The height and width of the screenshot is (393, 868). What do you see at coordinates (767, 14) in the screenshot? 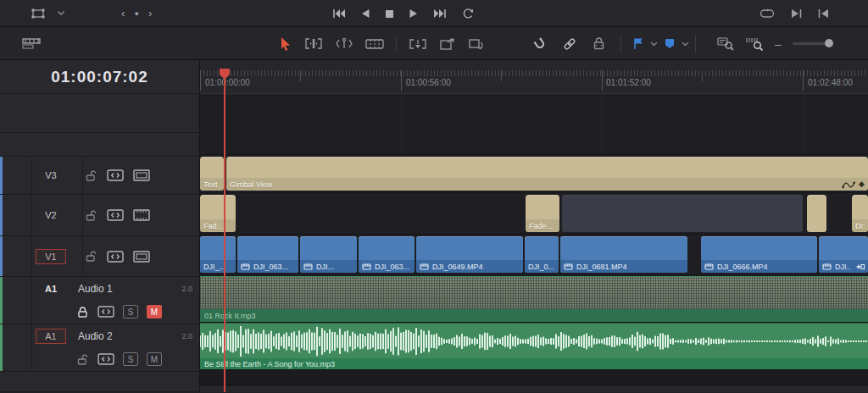
I see `loop-range-icon` at bounding box center [767, 14].